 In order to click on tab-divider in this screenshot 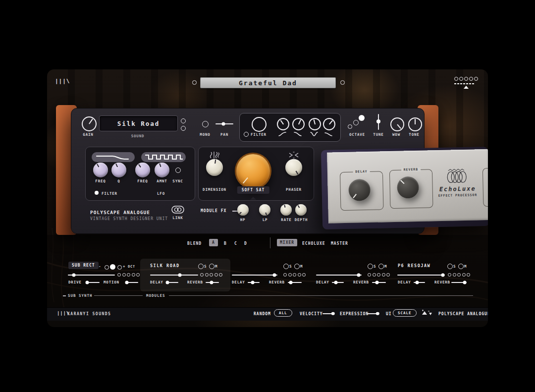, I will do `click(270, 243)`.